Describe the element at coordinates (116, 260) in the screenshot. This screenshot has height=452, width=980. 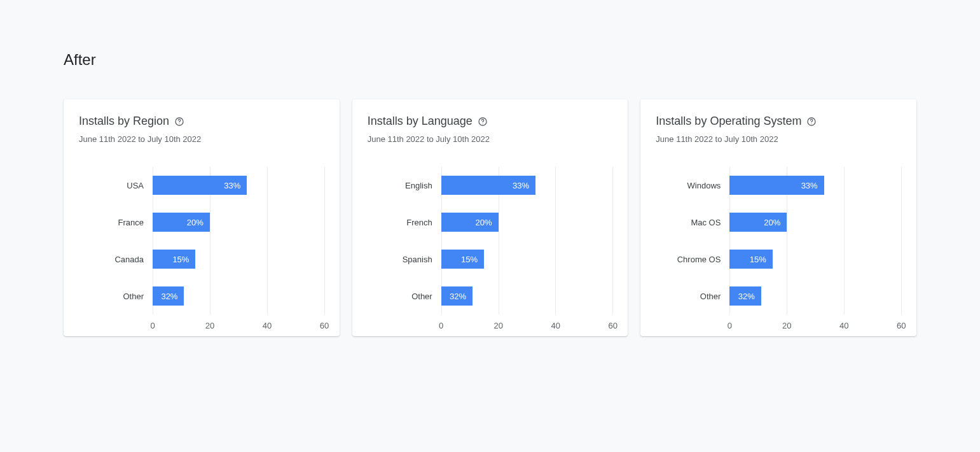
I see `bar-label: Canada` at that location.